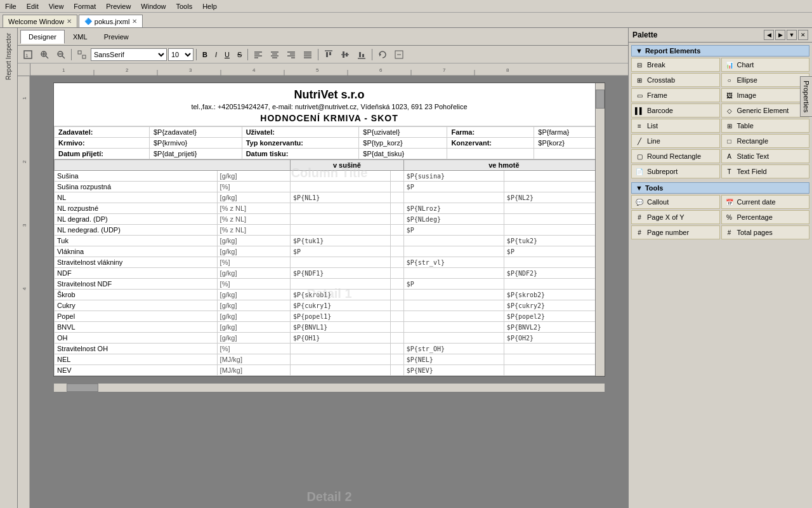 Image resolution: width=812 pixels, height=508 pixels. What do you see at coordinates (69, 22) in the screenshot?
I see `tab-welcome-close: ✕` at bounding box center [69, 22].